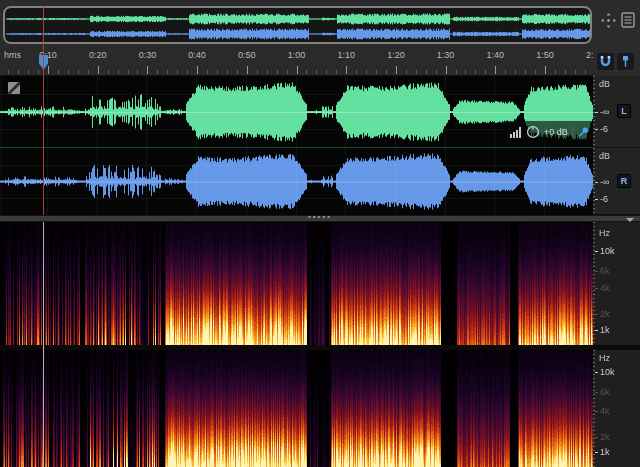  What do you see at coordinates (628, 20) in the screenshot?
I see `panel-menu-icon` at bounding box center [628, 20].